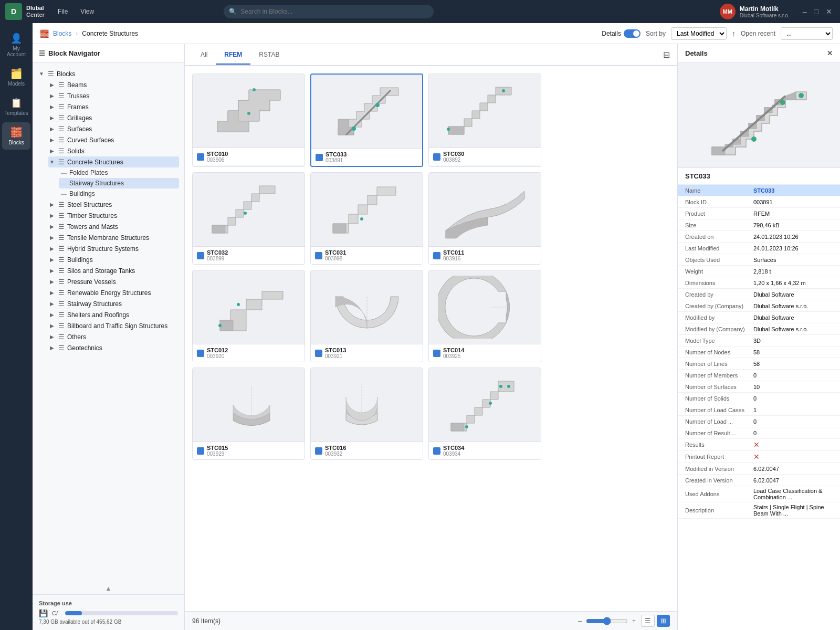 The image size is (840, 630). What do you see at coordinates (94, 304) in the screenshot?
I see `tree-label-stairway-top: Stairway Structures` at bounding box center [94, 304].